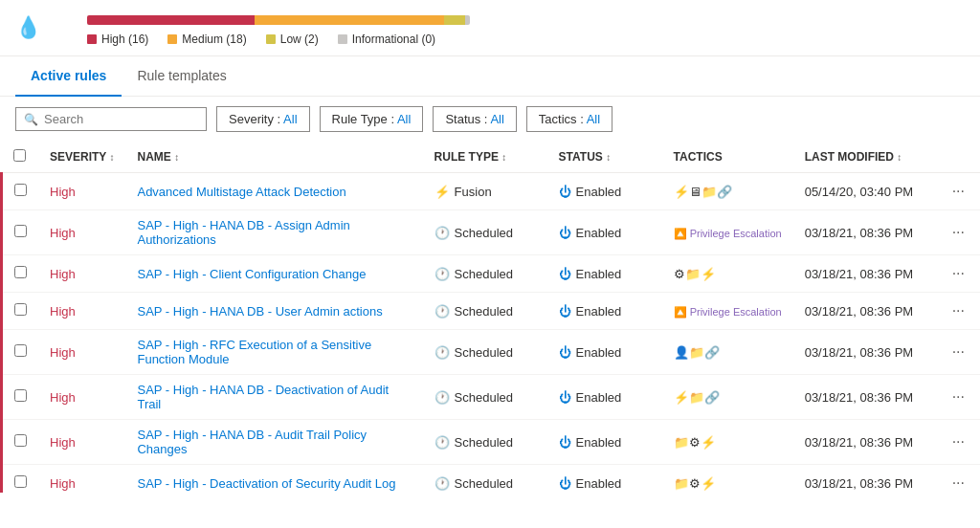 The height and width of the screenshot is (528, 980). What do you see at coordinates (490, 29) in the screenshot?
I see `top-bar: 💧 High (16) Medium (18) Low (2)` at bounding box center [490, 29].